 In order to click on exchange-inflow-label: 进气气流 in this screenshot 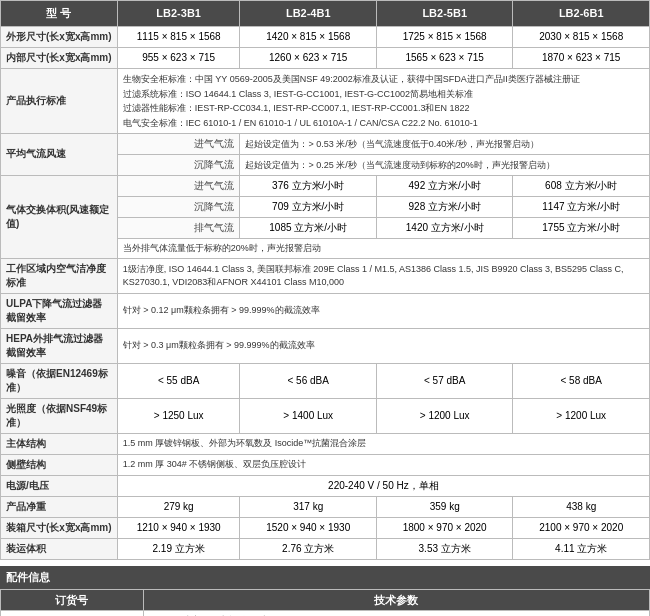, I will do `click(178, 186)`.